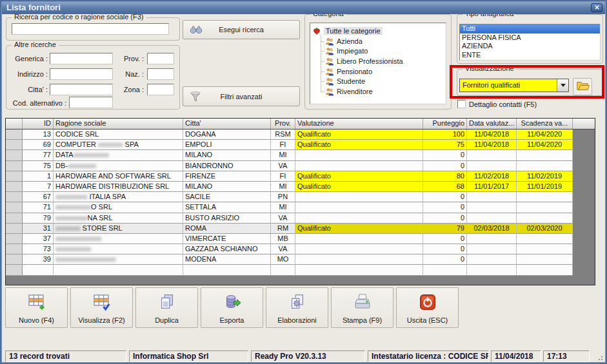  What do you see at coordinates (38, 249) in the screenshot?
I see `cell-id: 73` at bounding box center [38, 249].